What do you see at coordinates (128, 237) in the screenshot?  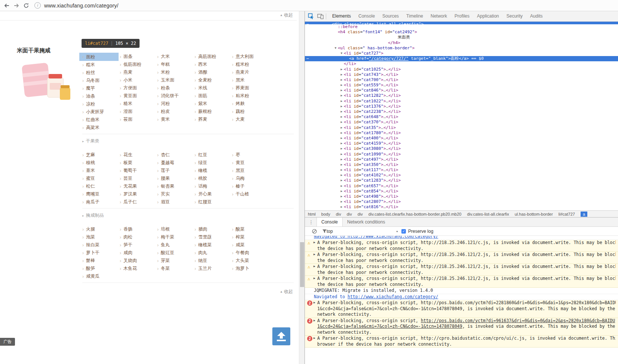 I see `category-link: 肉松` at bounding box center [128, 237].